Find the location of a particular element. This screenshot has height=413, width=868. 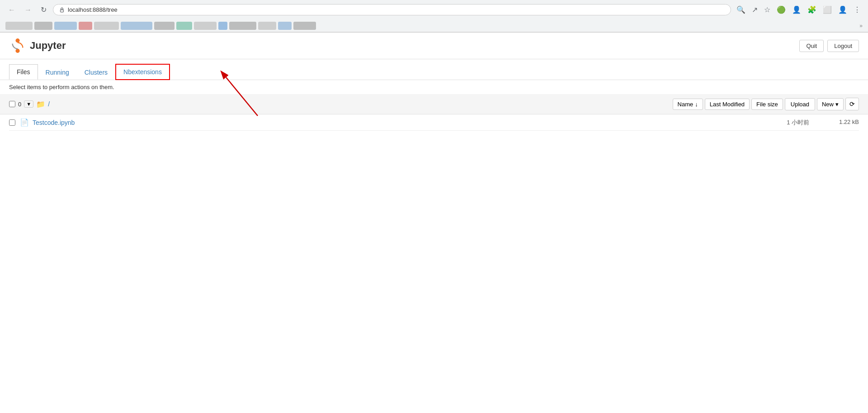

table-row: 📄 Testcode.ipynb 1 小时前 1.22 kB is located at coordinates (434, 123).